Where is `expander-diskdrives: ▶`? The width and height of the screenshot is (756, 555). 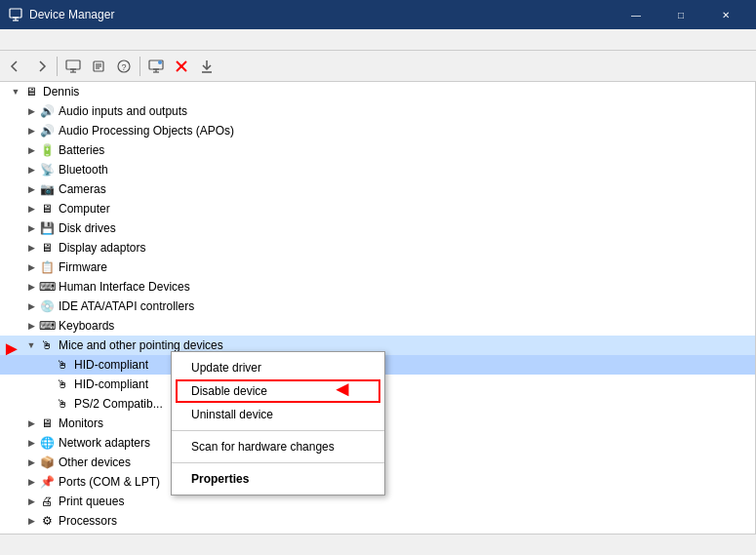
expander-diskdrives: ▶ is located at coordinates (31, 228).